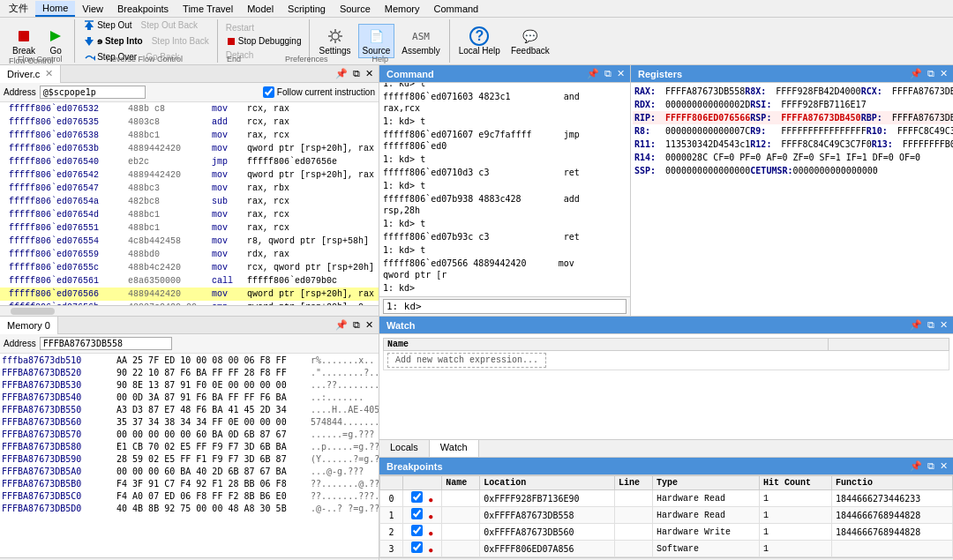 This screenshot has height=560, width=953. What do you see at coordinates (928, 145) in the screenshot?
I see `reg-value: FFFFFFFFB0020A8` at bounding box center [928, 145].